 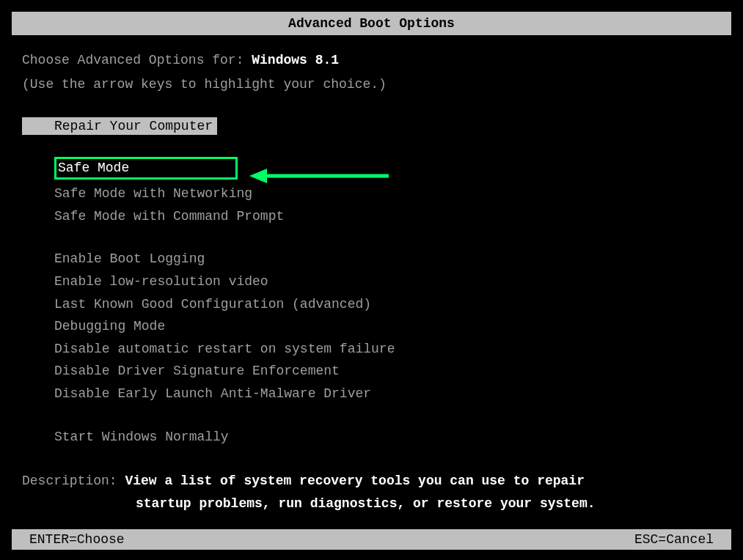 I want to click on choose-options-line: Choose Advanced Options for: Windows 8.1, so click(x=371, y=60).